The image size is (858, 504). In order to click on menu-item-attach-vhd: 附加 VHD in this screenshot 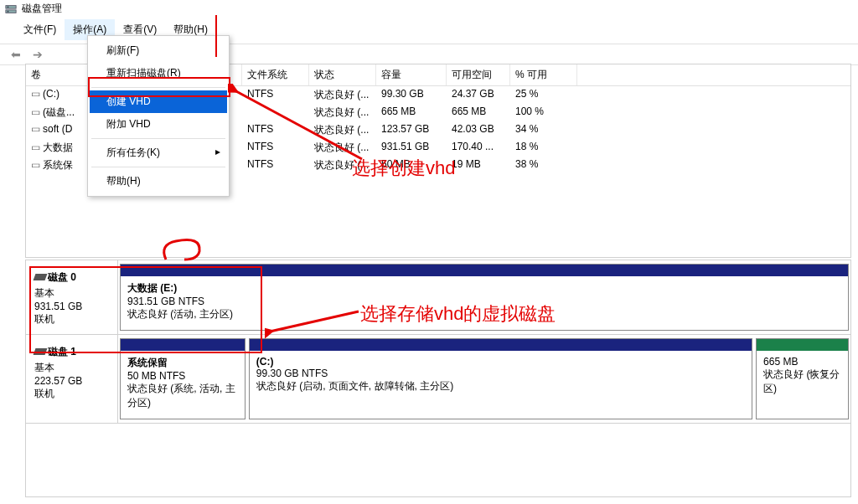, I will do `click(158, 124)`.